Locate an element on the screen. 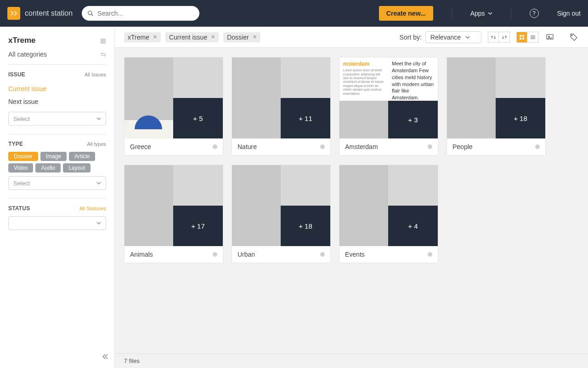 This screenshot has height=368, width=588. type-chip-video: Video is located at coordinates (21, 168).